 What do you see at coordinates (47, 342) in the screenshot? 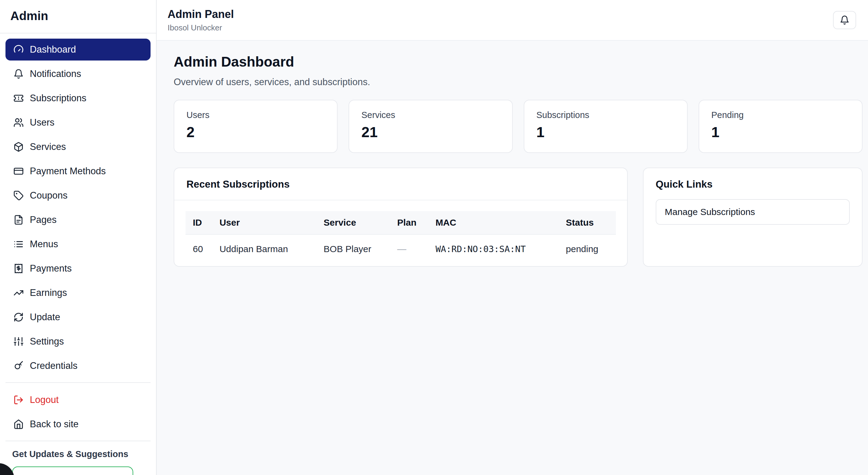
I see `sidebar-item-label: Settings` at bounding box center [47, 342].